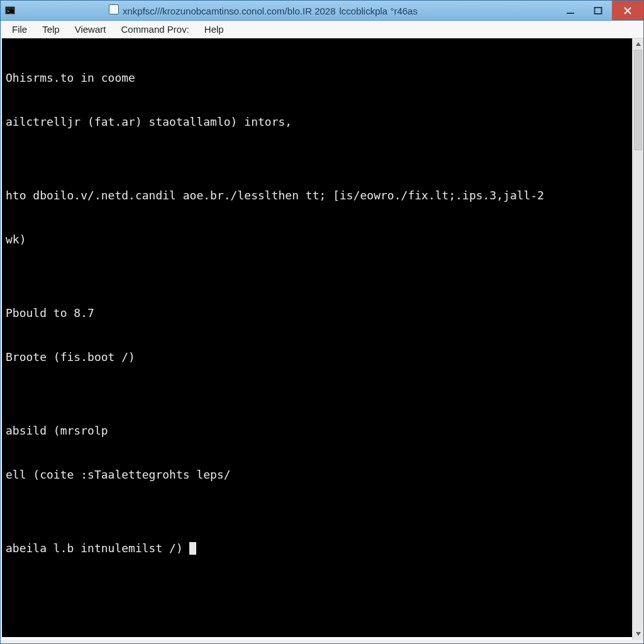 This screenshot has height=644, width=644. I want to click on menu-file: File, so click(19, 29).